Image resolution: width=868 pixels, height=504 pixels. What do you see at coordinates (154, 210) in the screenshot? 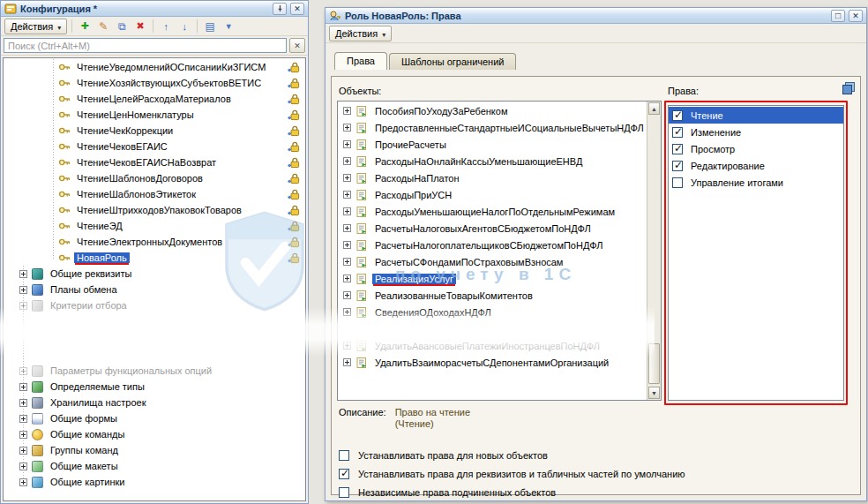
I see `tree-item-role: ЧтениеШтрихкодовУпаковокТоваров` at bounding box center [154, 210].